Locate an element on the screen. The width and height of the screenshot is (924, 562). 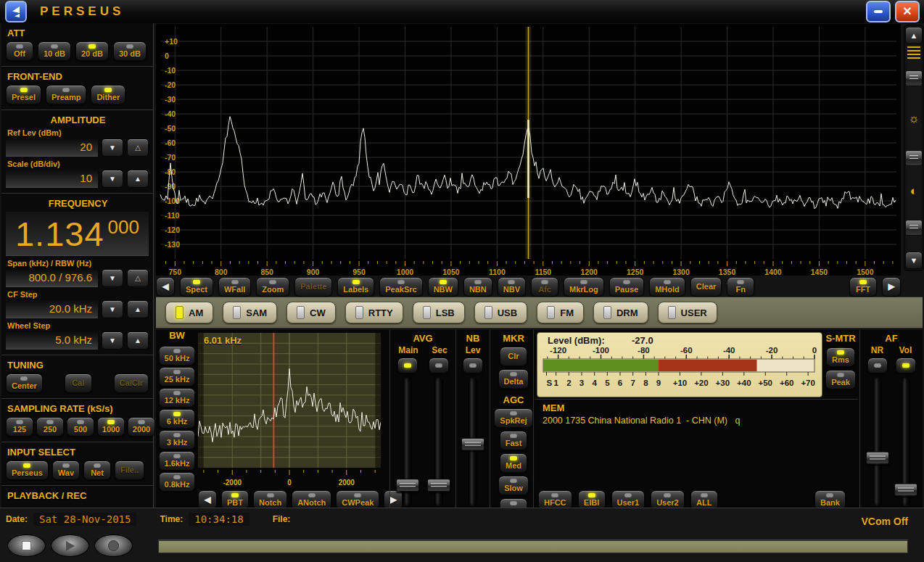
spectrum-lines-icon is located at coordinates (914, 53).